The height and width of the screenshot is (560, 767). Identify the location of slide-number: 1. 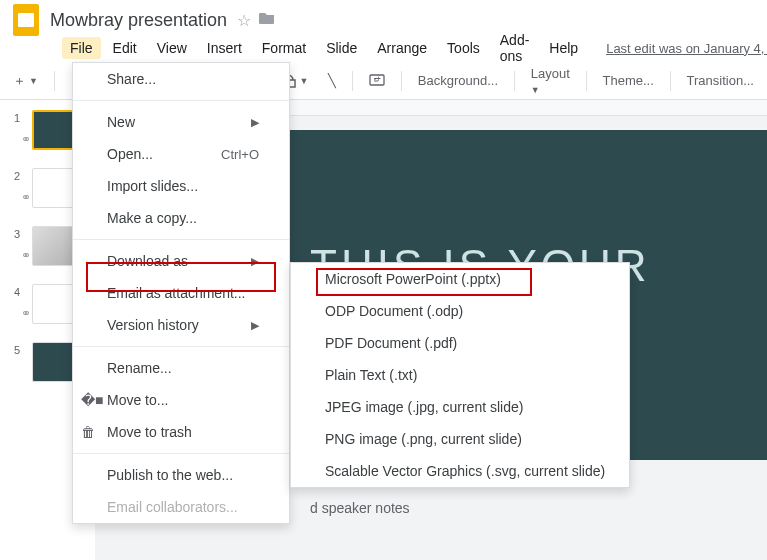
(10, 117).